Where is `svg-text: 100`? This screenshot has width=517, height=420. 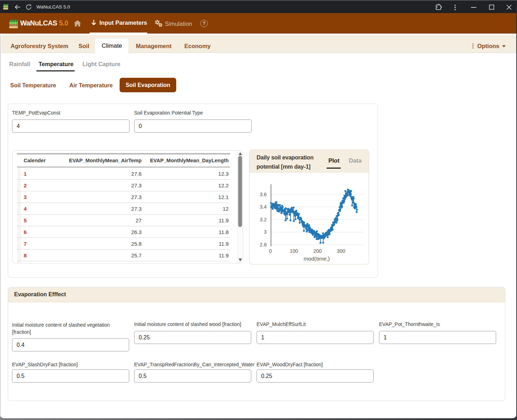
svg-text: 100 is located at coordinates (294, 251).